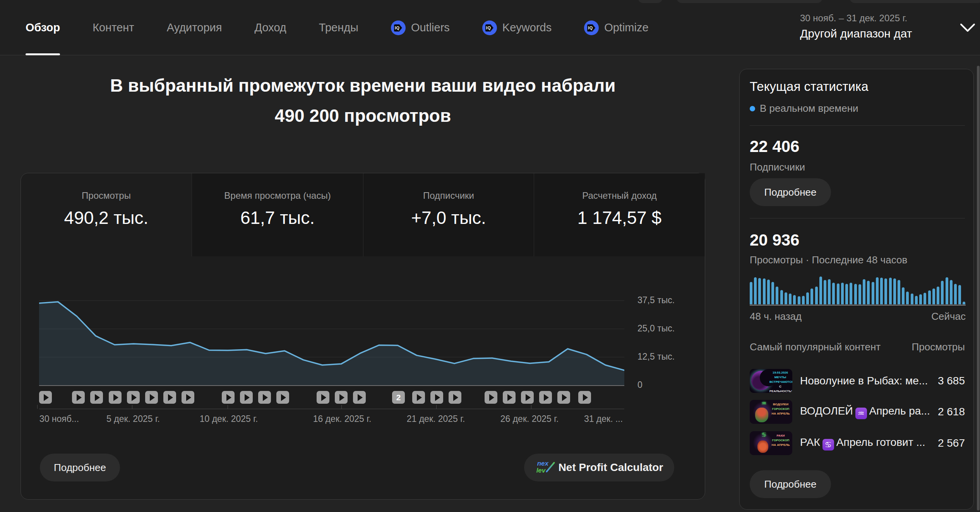 The image size is (980, 512). Describe the element at coordinates (668, 300) in the screenshot. I see `y-axis-label: 37,5 тыс.` at that location.